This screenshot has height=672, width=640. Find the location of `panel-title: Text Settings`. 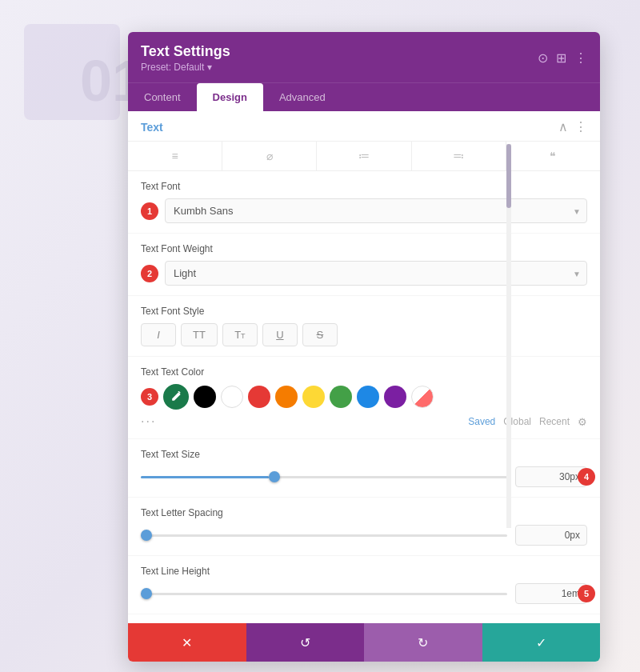

panel-title: Text Settings is located at coordinates (186, 51).